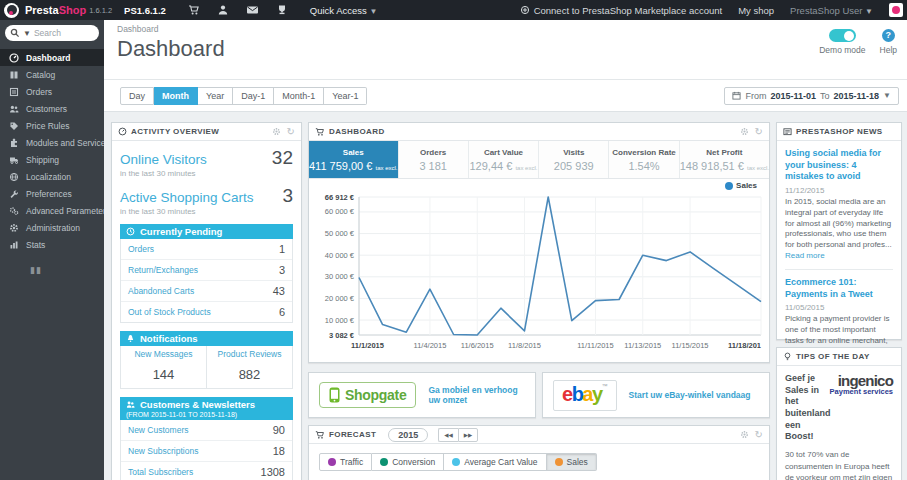 This screenshot has height=480, width=907. I want to click on help-icon: ?, so click(888, 36).